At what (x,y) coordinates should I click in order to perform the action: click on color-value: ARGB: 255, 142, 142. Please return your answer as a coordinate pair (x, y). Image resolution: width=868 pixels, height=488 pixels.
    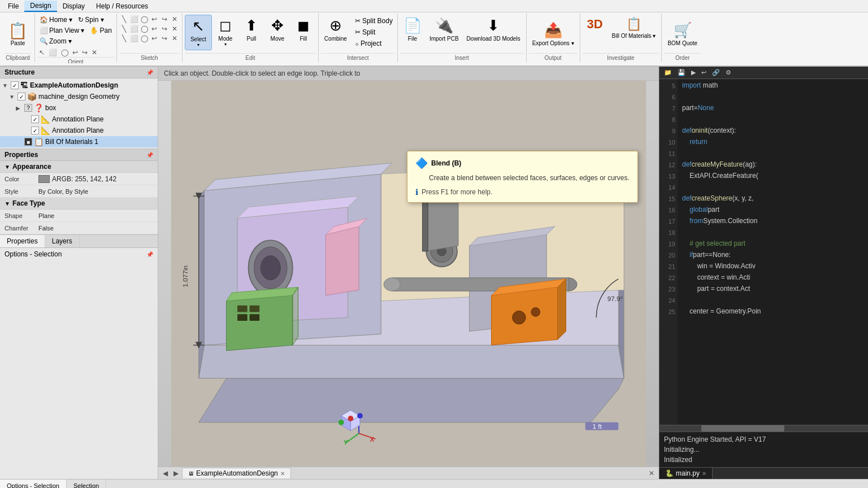
    Looking at the image, I should click on (96, 179).